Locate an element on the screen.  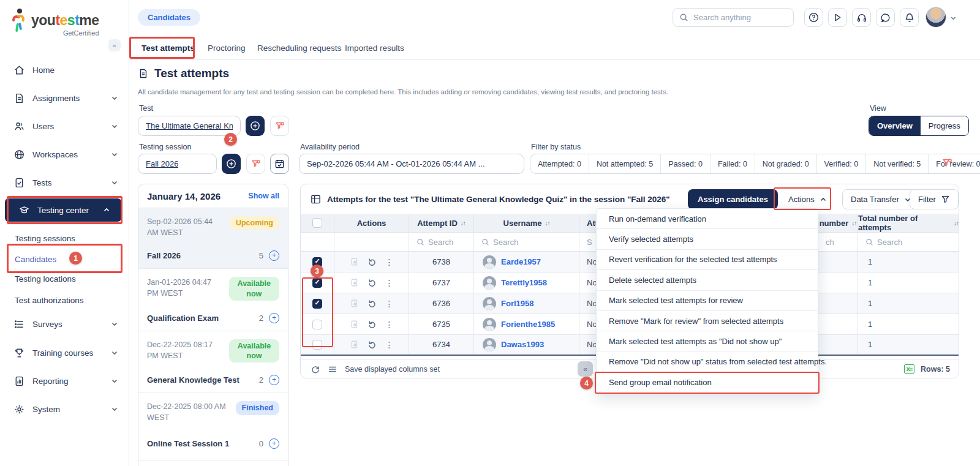
assign-candidates-button: Assign candidates is located at coordinates (733, 200).